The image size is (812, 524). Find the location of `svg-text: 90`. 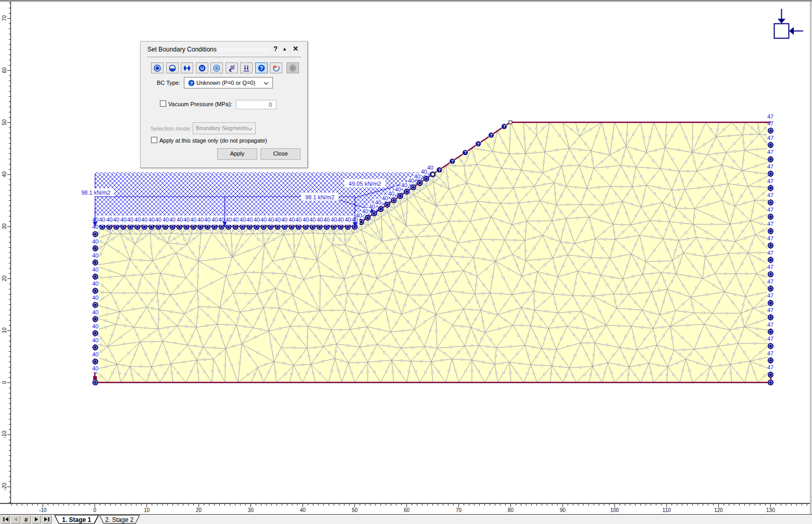

svg-text: 90 is located at coordinates (563, 510).